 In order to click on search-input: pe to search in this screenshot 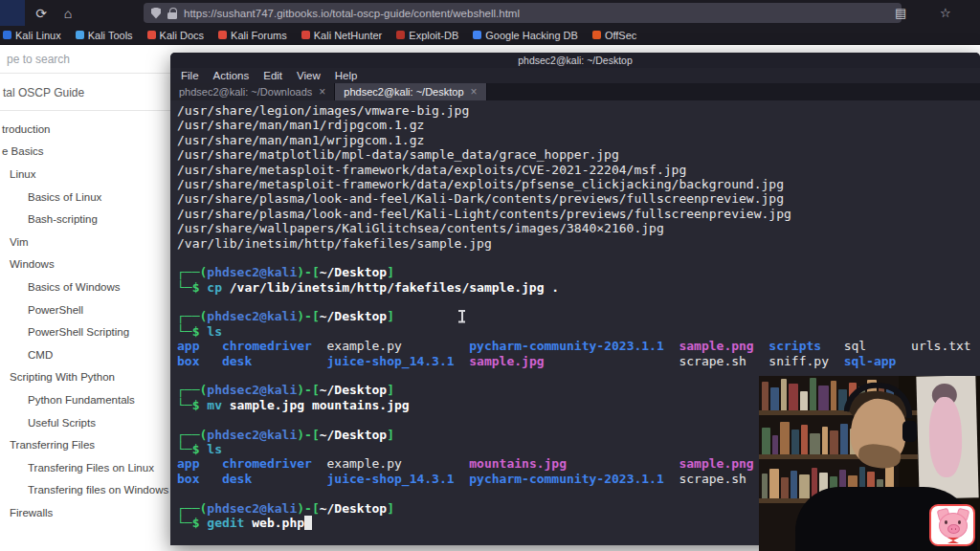, I will do `click(85, 59)`.